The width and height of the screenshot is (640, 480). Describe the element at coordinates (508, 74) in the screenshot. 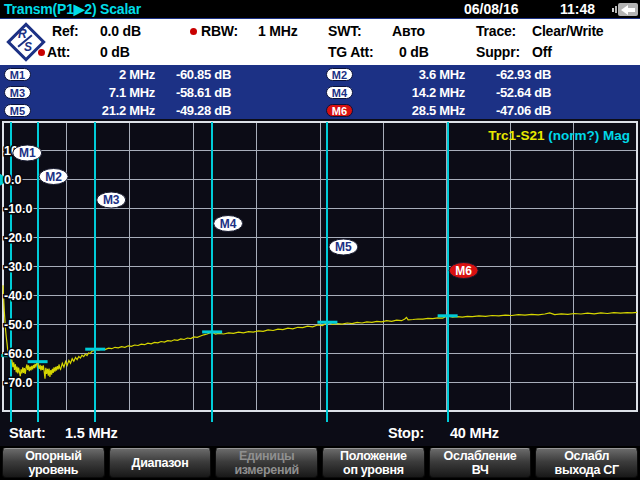

I see `marker-level: -62.93 dB` at that location.